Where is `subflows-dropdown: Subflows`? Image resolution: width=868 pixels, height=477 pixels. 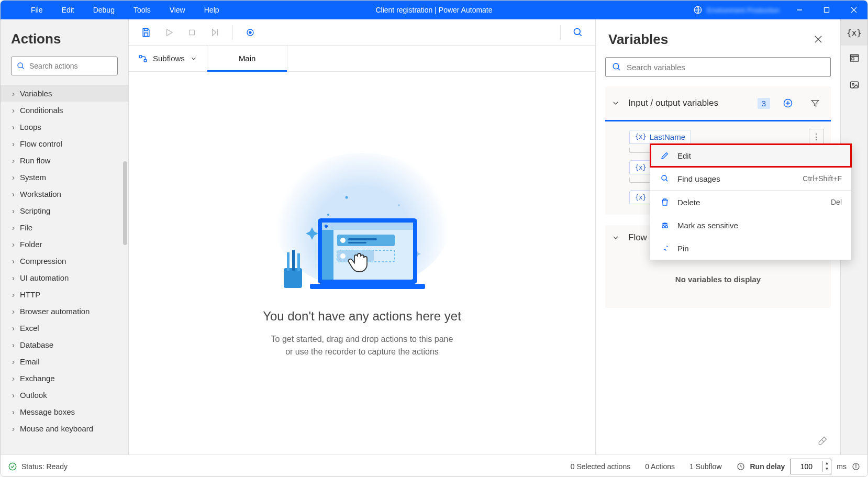
subflows-dropdown: Subflows is located at coordinates (168, 59).